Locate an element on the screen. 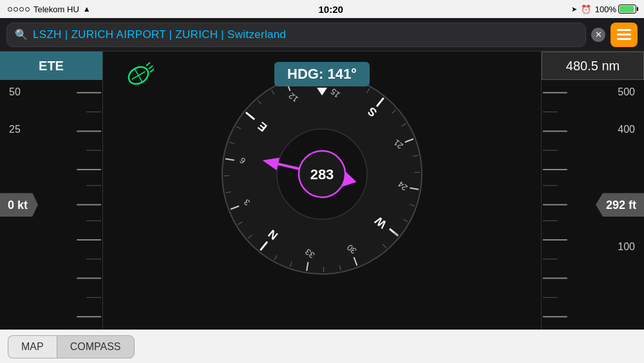 This screenshot has height=363, width=644. left-panel: ETE 50 25 is located at coordinates (52, 191).